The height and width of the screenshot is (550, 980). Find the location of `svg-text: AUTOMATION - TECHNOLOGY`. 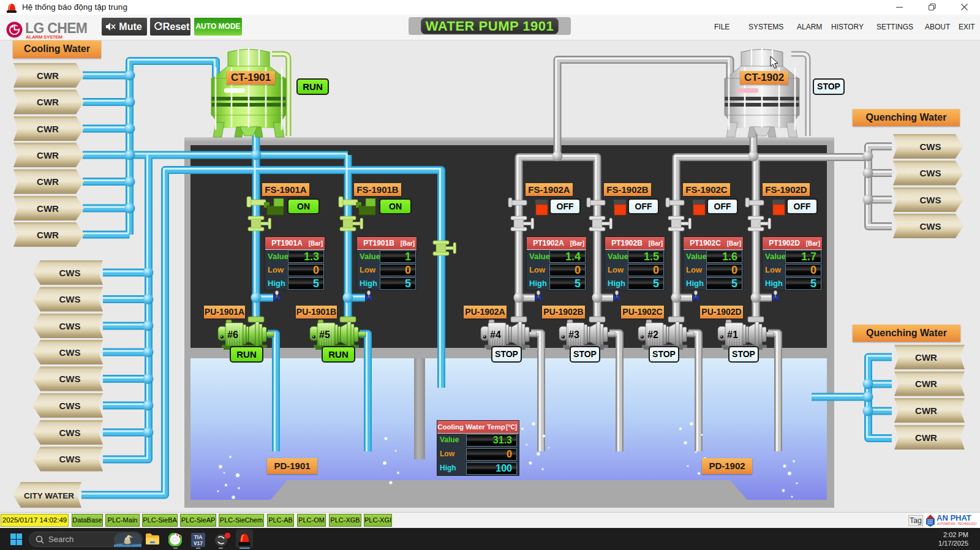

svg-text: AUTOMATION - TECHNOLOGY is located at coordinates (957, 524).